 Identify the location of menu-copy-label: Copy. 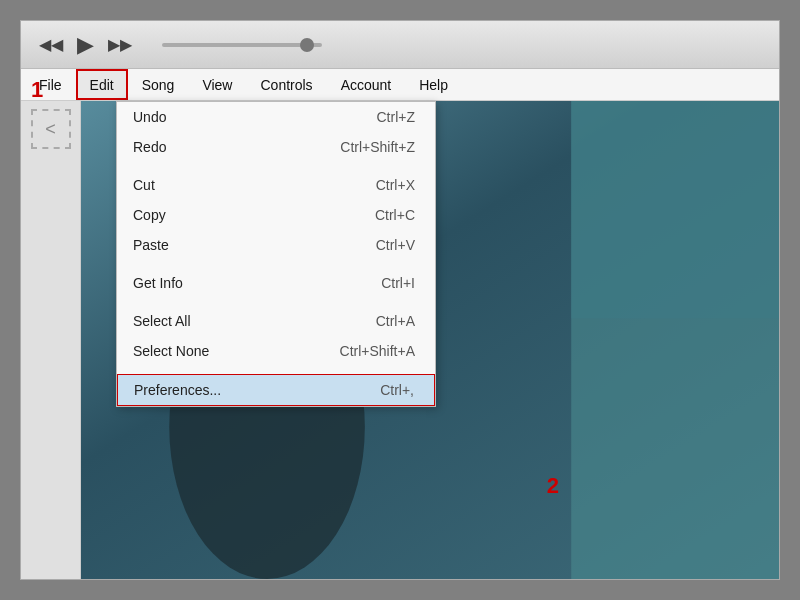
(150, 215).